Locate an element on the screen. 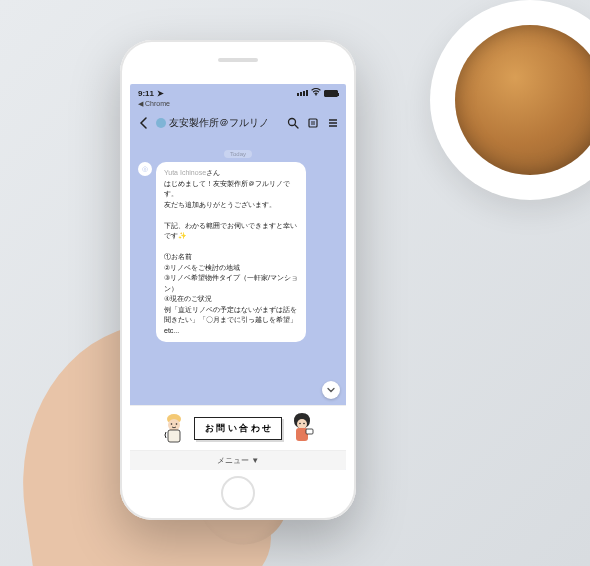  message-username: Yuta Ichinose is located at coordinates (185, 172).